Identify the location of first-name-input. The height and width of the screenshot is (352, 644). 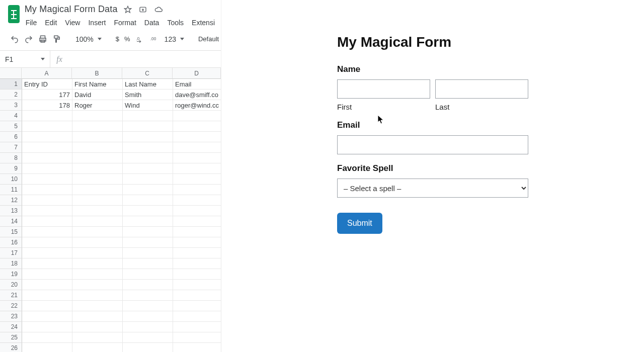
(383, 89).